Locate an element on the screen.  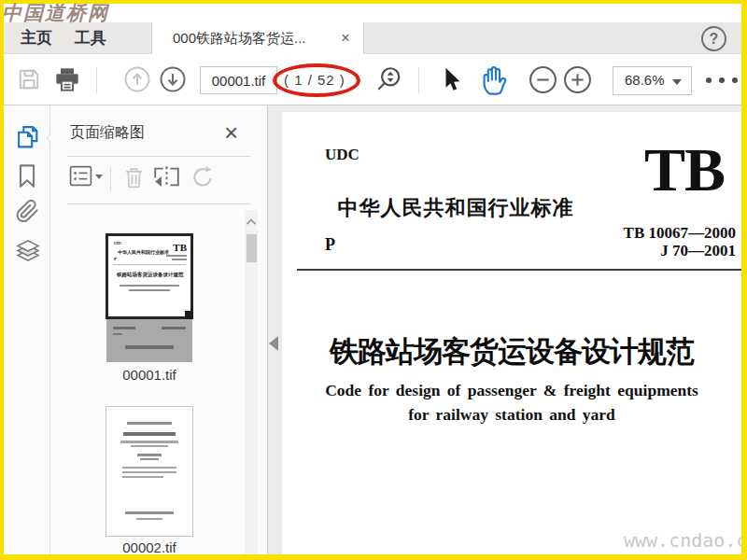
zoom-in-button is located at coordinates (577, 79).